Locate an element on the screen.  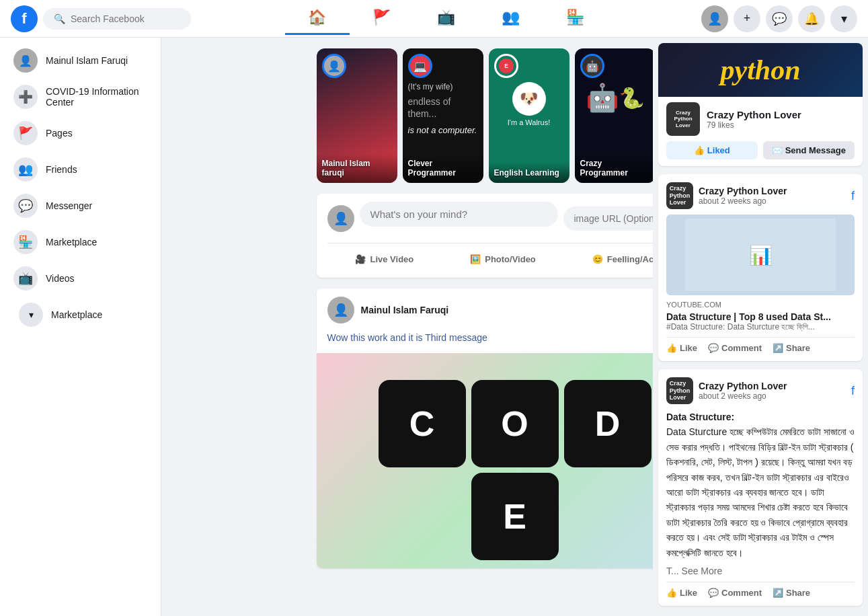
story-4-label: Crazy Programmer is located at coordinates (615, 168).